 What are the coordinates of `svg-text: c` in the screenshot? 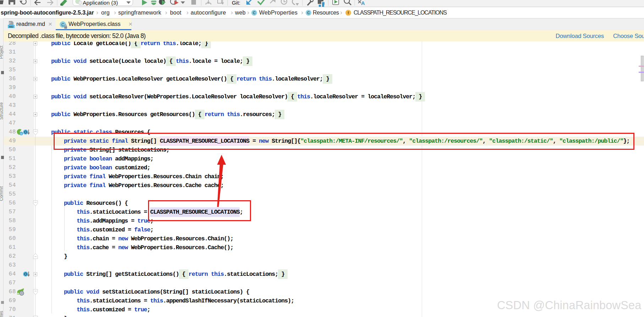 It's located at (21, 134).